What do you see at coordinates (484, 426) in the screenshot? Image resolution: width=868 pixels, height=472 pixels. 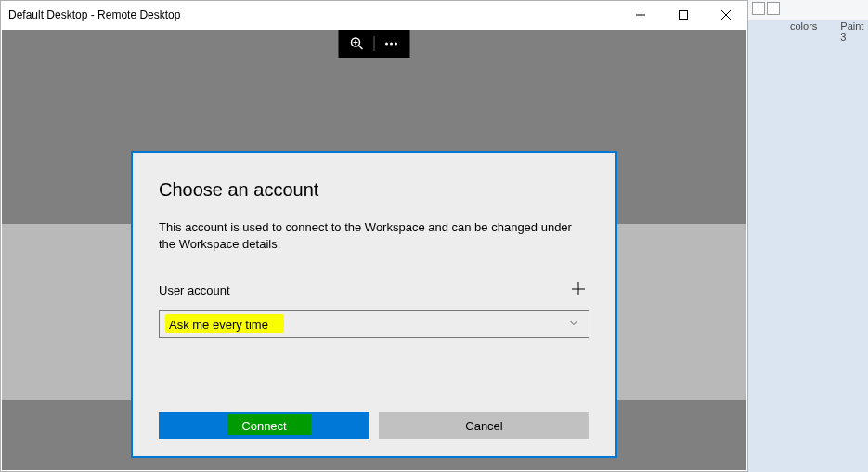 I see `cancel-label: Cancel` at bounding box center [484, 426].